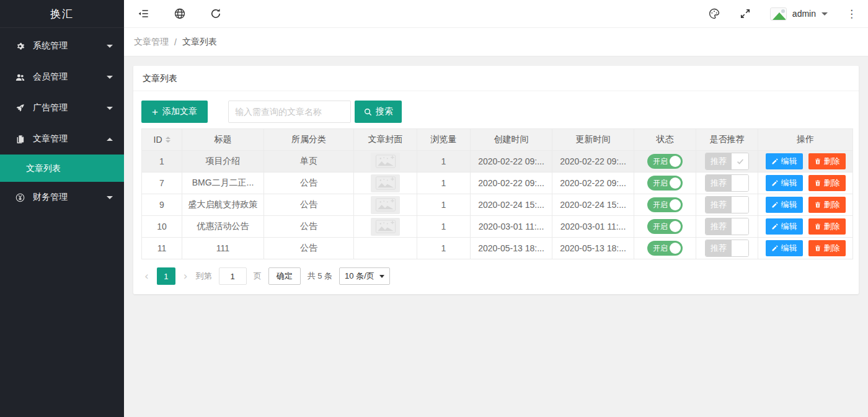 Image resolution: width=868 pixels, height=417 pixels. Describe the element at coordinates (497, 184) in the screenshot. I see `table-row: 7BMG二月二正...公告12020-02-22 09:...2020-02-2…` at that location.